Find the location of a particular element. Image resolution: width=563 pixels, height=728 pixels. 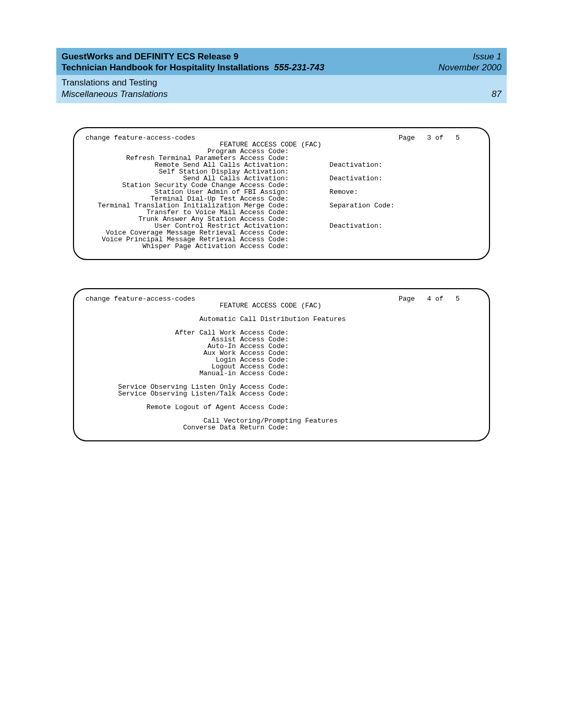

issue-label: Issue 1 is located at coordinates (470, 56).